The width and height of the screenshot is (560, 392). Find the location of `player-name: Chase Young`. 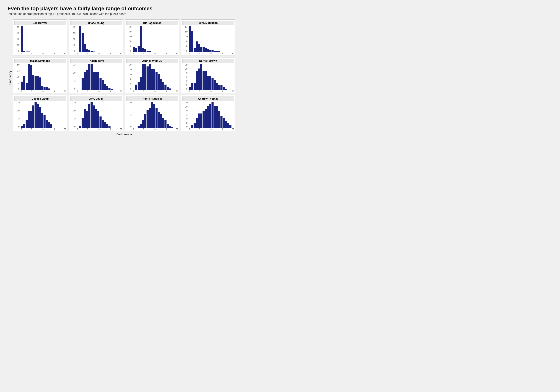

player-name: Chase Young is located at coordinates (96, 23).